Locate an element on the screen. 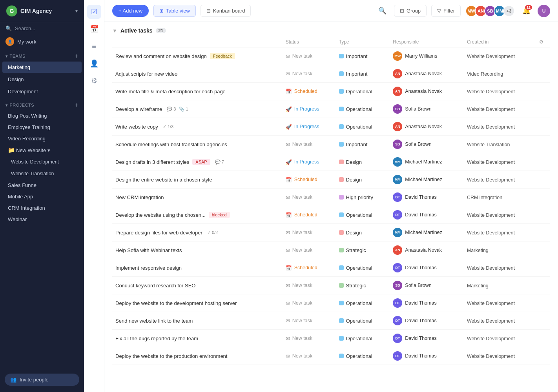 This screenshot has height=392, width=558. sidebar-item-marketing: Marketing is located at coordinates (42, 67).